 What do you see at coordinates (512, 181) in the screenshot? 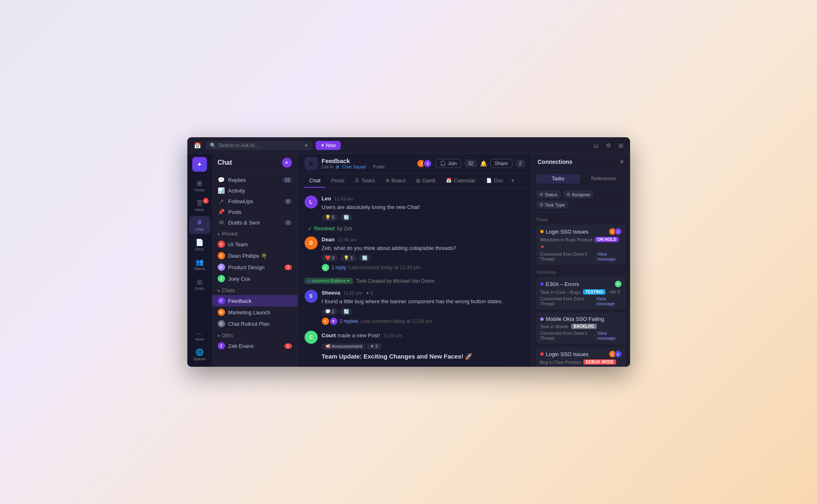
I see `tab-add-button: +` at bounding box center [512, 181].